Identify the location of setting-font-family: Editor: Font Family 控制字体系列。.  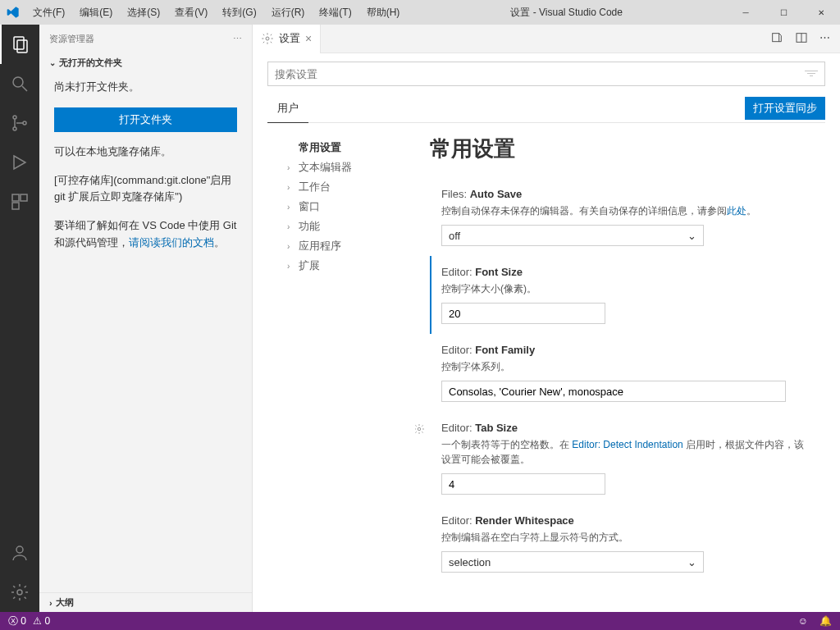
(620, 372).